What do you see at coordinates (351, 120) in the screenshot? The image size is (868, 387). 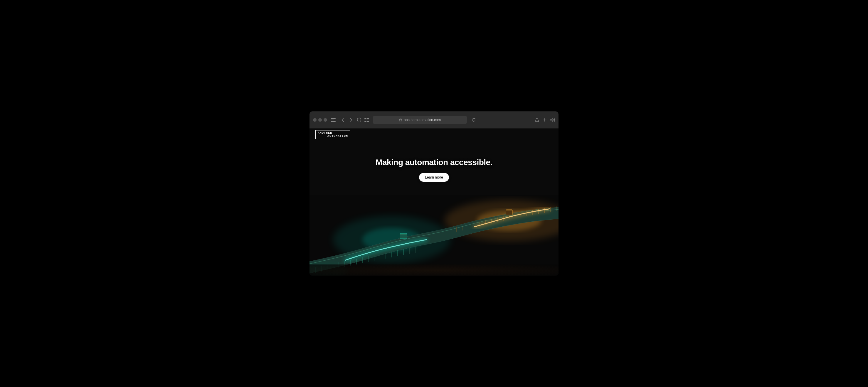 I see `forward-button` at bounding box center [351, 120].